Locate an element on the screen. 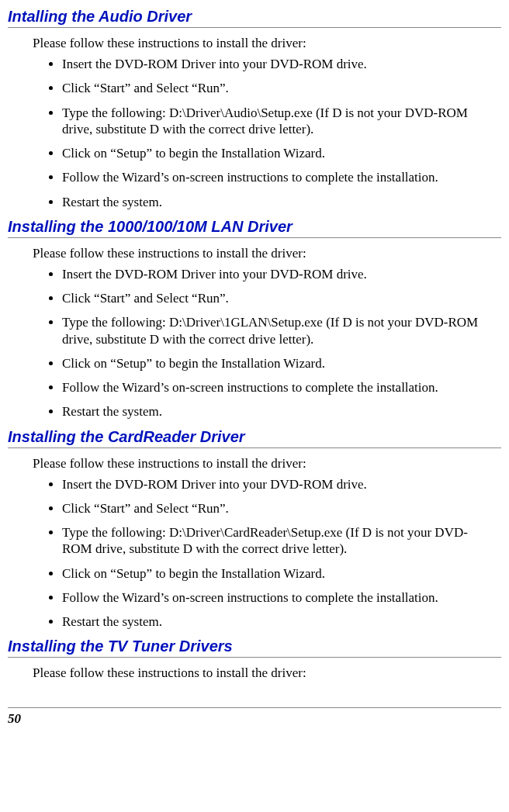 The image size is (509, 812). list-item: Type the following: D:\Driver\Audio\Setu… is located at coordinates (278, 121).